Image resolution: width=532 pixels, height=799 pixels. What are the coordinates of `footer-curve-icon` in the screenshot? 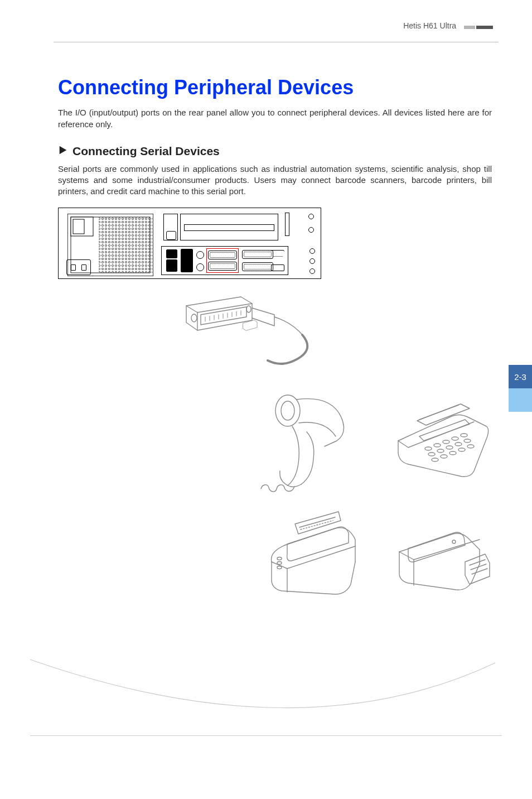 It's located at (266, 693).